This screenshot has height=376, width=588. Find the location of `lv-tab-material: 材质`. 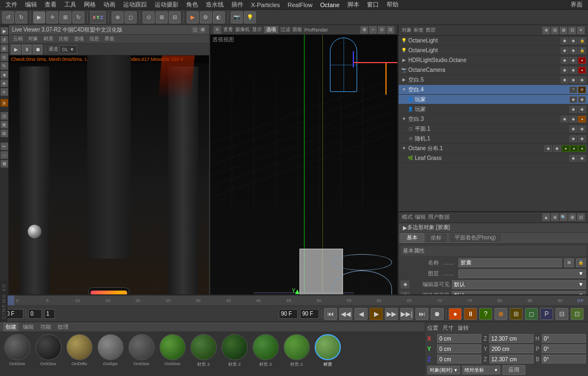

lv-tab-material: 材质 is located at coordinates (48, 39).